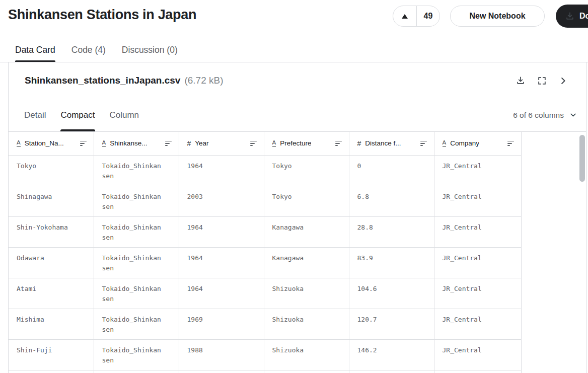 The height and width of the screenshot is (373, 588). What do you see at coordinates (546, 115) in the screenshot?
I see `columns-selector-dropdown: 6 of 6 columns` at bounding box center [546, 115].